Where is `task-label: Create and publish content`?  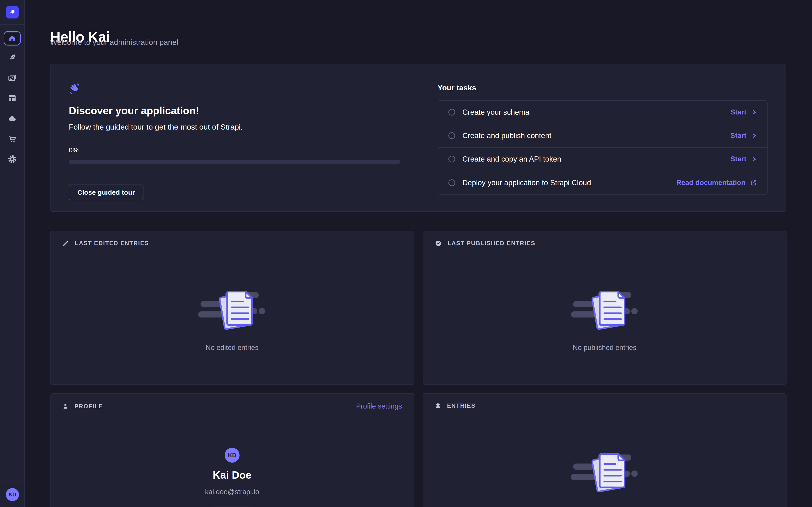 task-label: Create and publish content is located at coordinates (597, 135).